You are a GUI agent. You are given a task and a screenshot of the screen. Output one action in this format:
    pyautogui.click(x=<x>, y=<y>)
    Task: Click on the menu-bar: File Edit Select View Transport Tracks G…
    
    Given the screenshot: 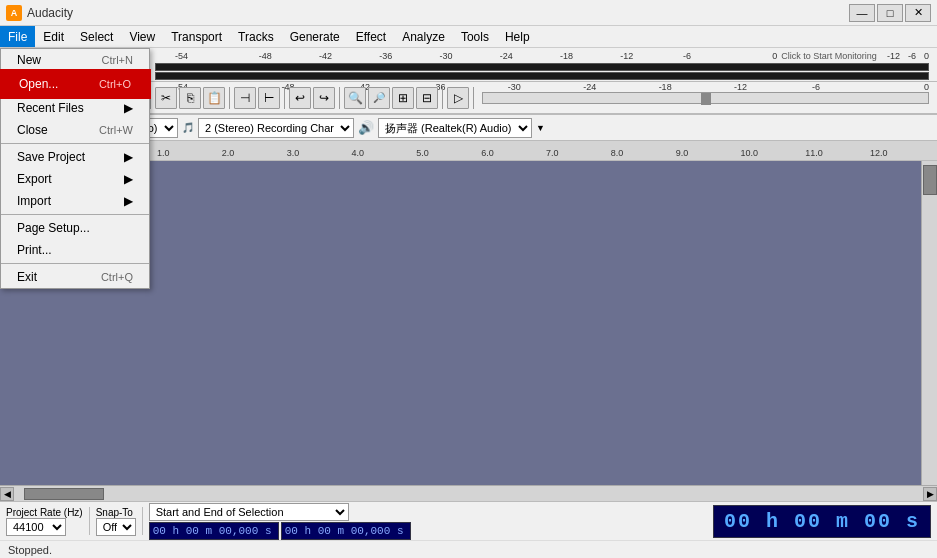 What is the action you would take?
    pyautogui.click(x=468, y=37)
    